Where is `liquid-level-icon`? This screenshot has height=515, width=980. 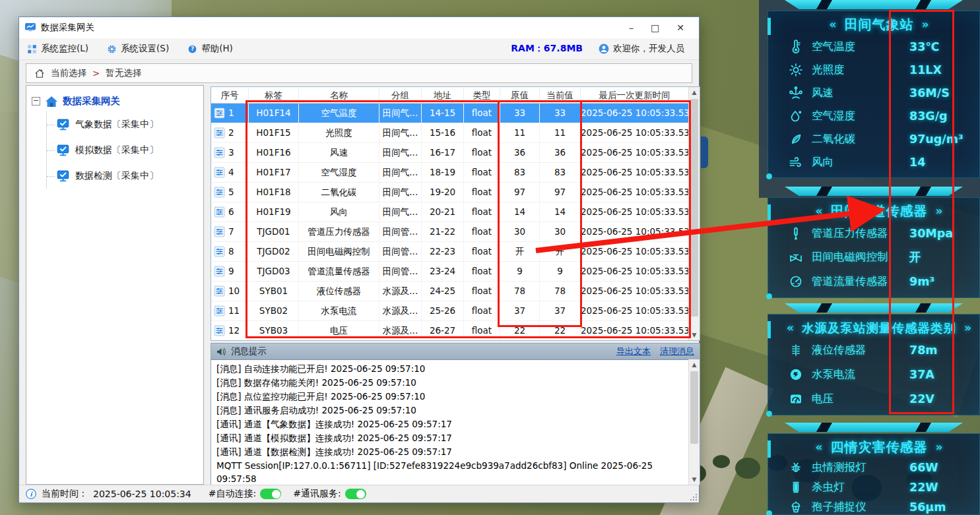
liquid-level-icon is located at coordinates (797, 350).